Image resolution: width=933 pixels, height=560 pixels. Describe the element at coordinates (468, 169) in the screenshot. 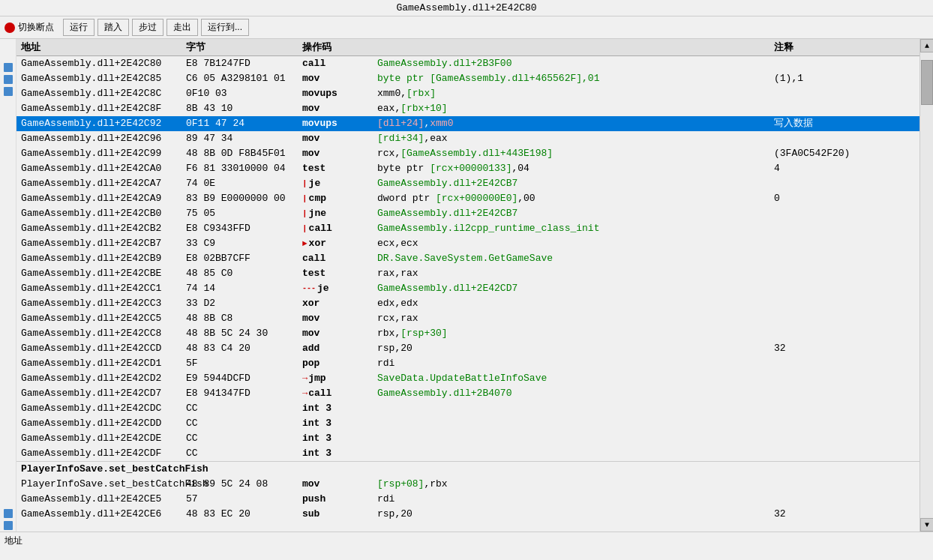

I see `table-row: GameAssembly.dll+2E42CA0 F6 81 33010000 …` at that location.